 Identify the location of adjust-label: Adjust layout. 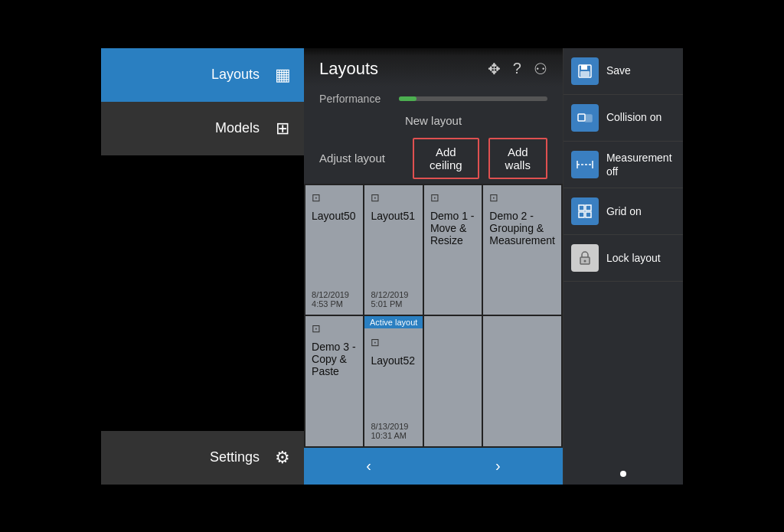
(361, 158).